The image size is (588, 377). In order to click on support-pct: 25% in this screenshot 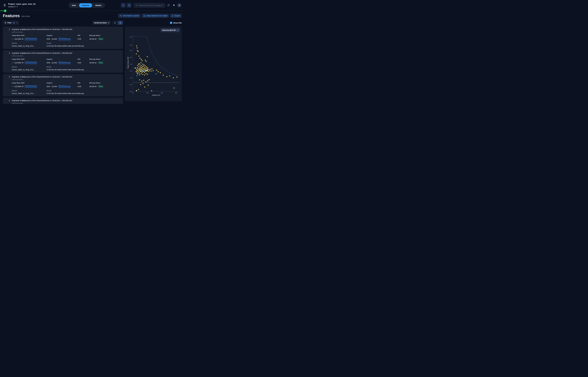, I will do `click(48, 63)`.